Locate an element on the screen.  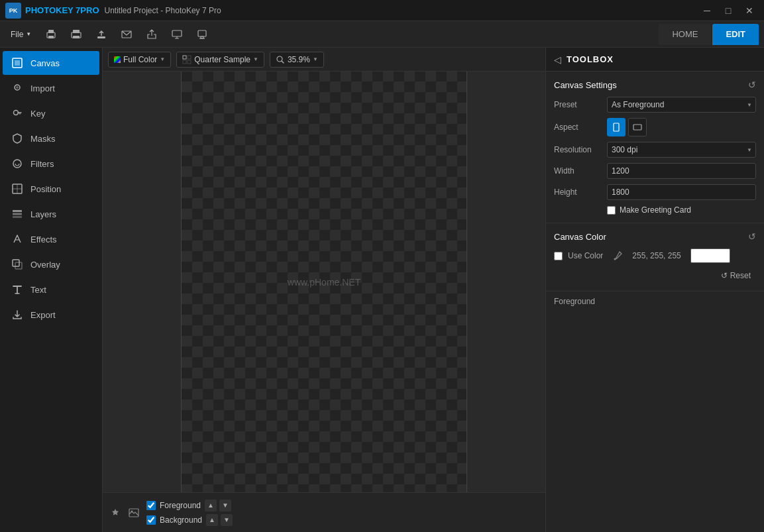
sidebar-item-layers: Layers is located at coordinates (51, 214).